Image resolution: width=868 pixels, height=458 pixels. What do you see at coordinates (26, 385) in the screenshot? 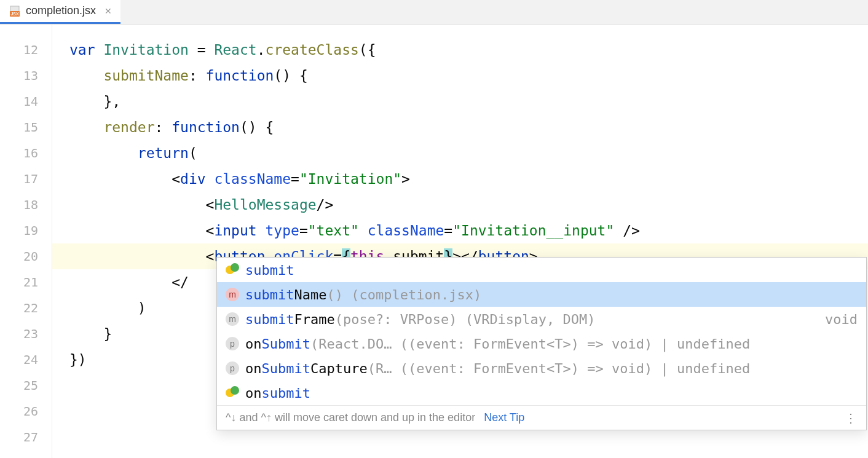
I see `gutter-line-number: 25` at bounding box center [26, 385].